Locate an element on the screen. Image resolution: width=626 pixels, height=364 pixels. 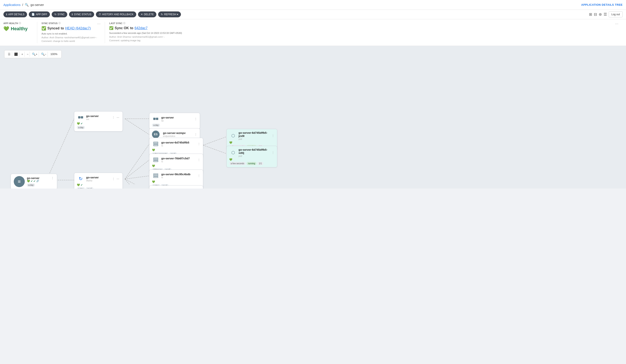
zoom-out-button: − is located at coordinates (28, 54).